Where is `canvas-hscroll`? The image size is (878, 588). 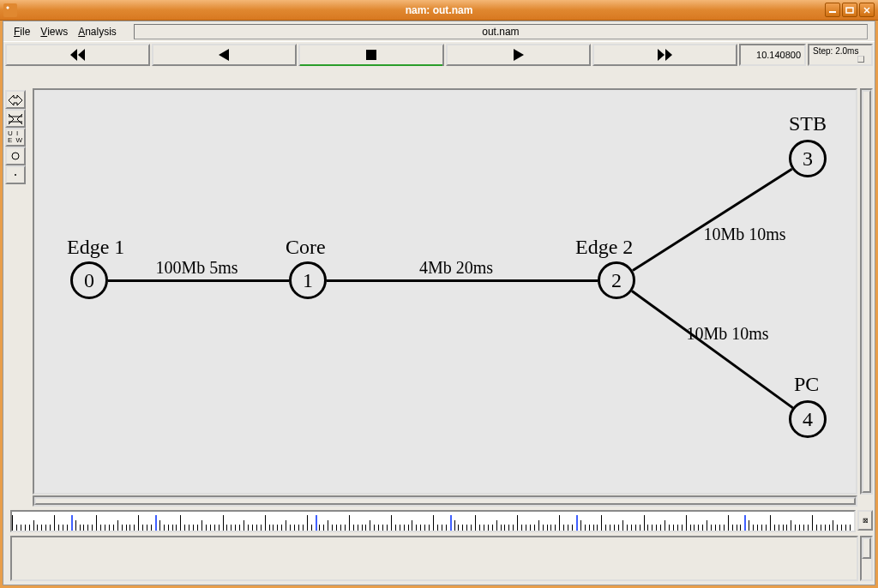
canvas-hscroll is located at coordinates (445, 501).